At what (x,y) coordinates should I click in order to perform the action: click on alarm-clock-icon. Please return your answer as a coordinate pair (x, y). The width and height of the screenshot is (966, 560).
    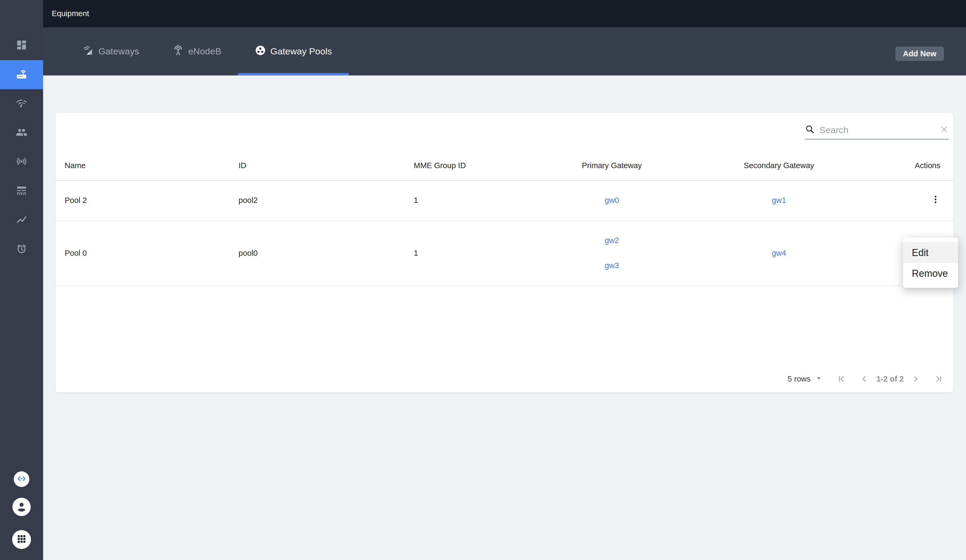
    Looking at the image, I should click on (21, 249).